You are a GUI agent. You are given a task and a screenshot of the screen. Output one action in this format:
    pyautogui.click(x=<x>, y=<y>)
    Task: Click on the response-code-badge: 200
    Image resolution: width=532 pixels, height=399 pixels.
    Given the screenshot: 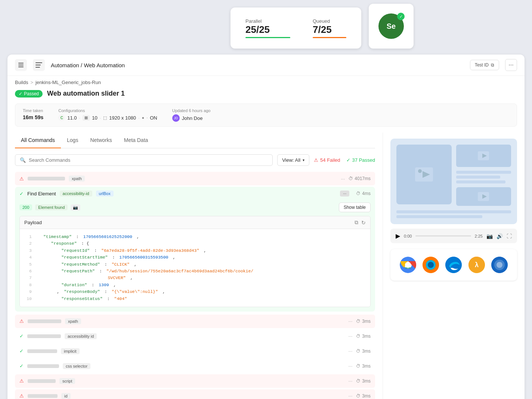 What is the action you would take?
    pyautogui.click(x=26, y=207)
    